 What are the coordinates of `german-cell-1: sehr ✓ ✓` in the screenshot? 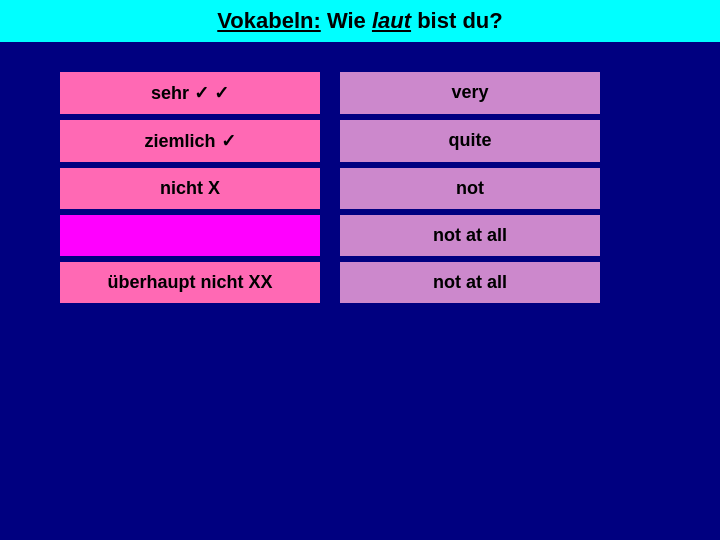 It's located at (190, 93).